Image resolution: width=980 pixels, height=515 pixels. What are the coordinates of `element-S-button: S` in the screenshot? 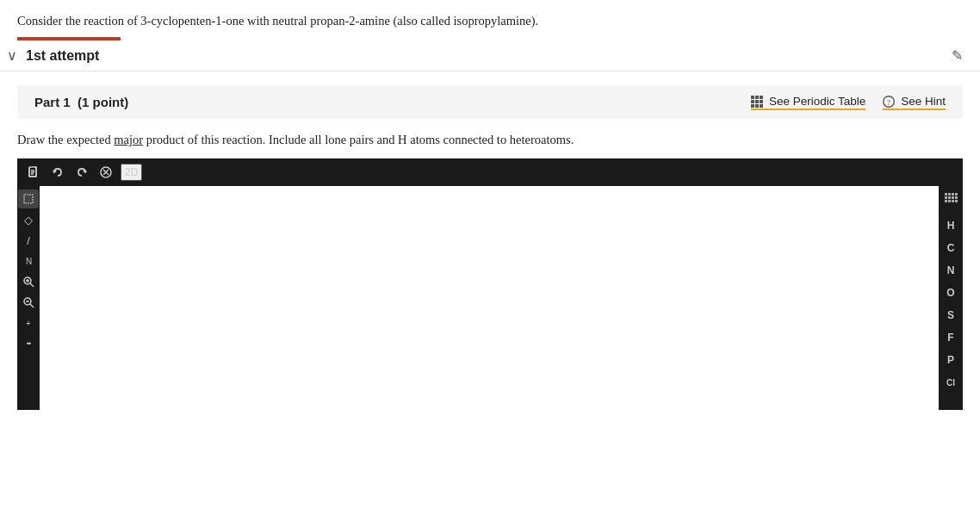 It's located at (951, 315).